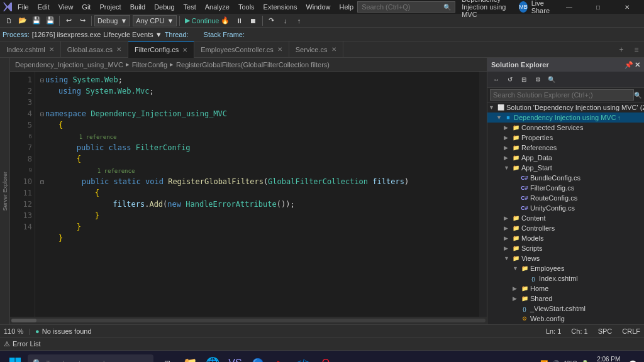 The image size is (644, 362). I want to click on tree-viewstart: {} _ViewStart.cshtml, so click(566, 309).